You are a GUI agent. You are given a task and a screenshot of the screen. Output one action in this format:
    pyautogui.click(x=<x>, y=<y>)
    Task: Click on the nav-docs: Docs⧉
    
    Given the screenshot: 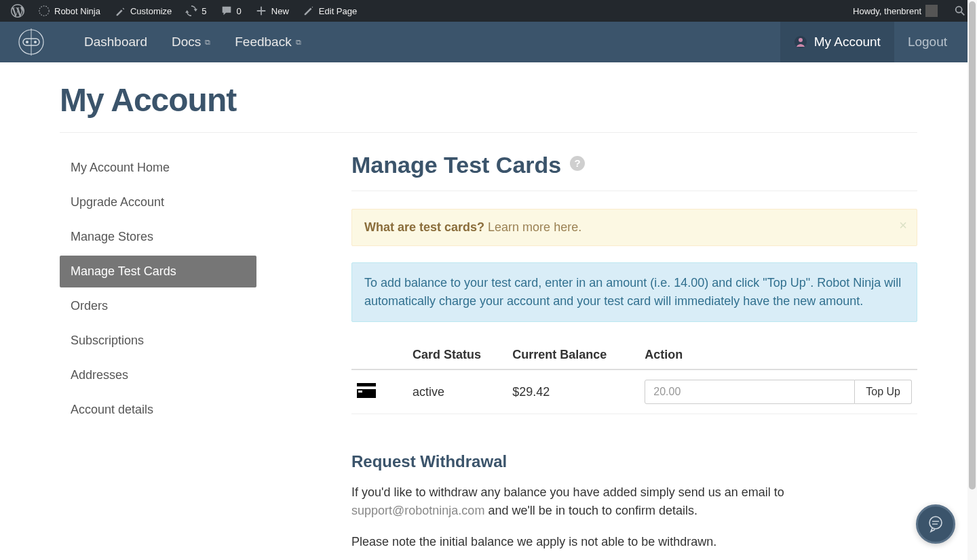 What is the action you would take?
    pyautogui.click(x=191, y=42)
    